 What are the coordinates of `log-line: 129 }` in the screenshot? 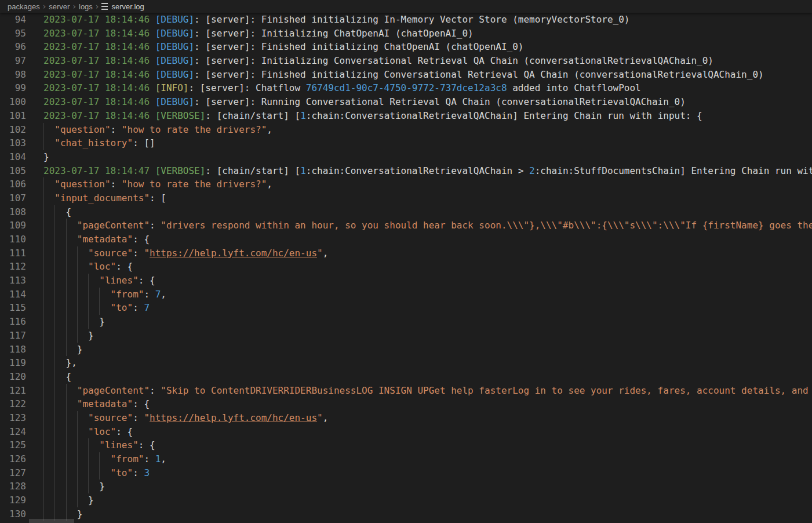 It's located at (406, 500).